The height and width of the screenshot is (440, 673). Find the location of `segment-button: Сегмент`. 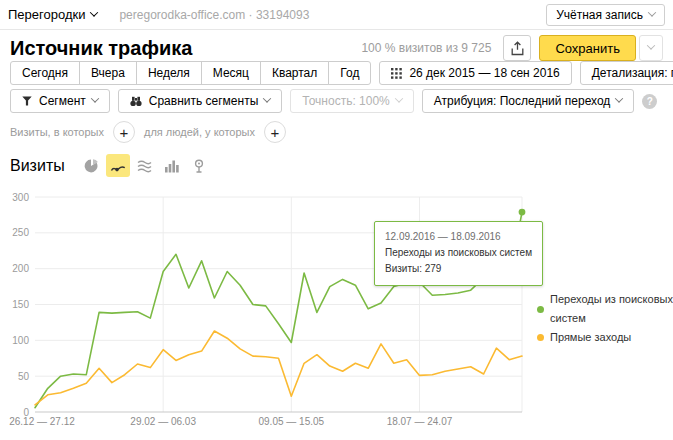

segment-button: Сегмент is located at coordinates (60, 101).